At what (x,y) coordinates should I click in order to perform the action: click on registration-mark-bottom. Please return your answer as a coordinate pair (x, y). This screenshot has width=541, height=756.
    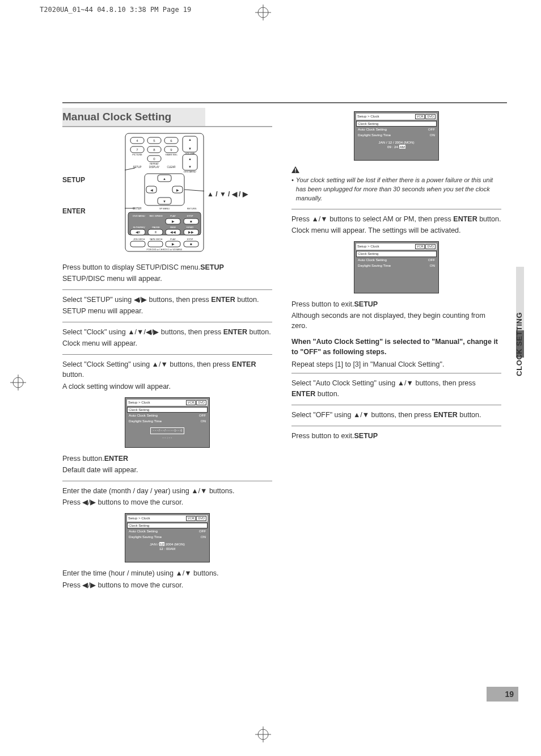
    Looking at the image, I should click on (263, 734).